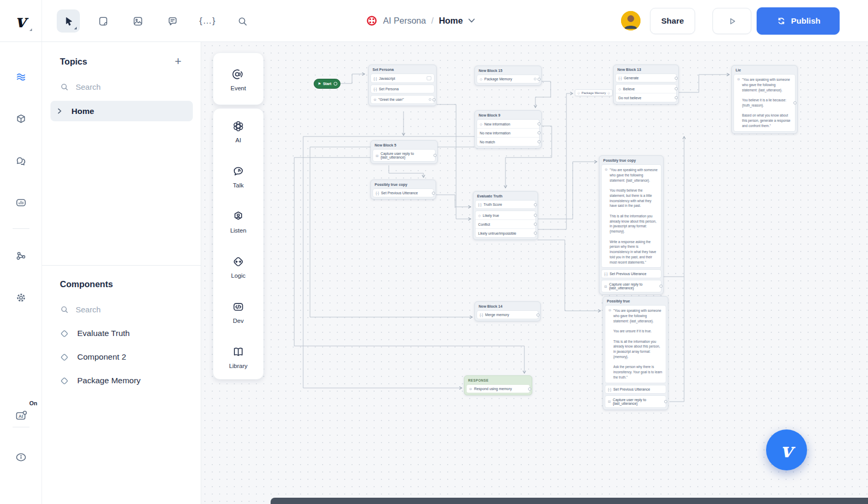 This screenshot has height=504, width=868. What do you see at coordinates (21, 77) in the screenshot?
I see `rail-designer-button` at bounding box center [21, 77].